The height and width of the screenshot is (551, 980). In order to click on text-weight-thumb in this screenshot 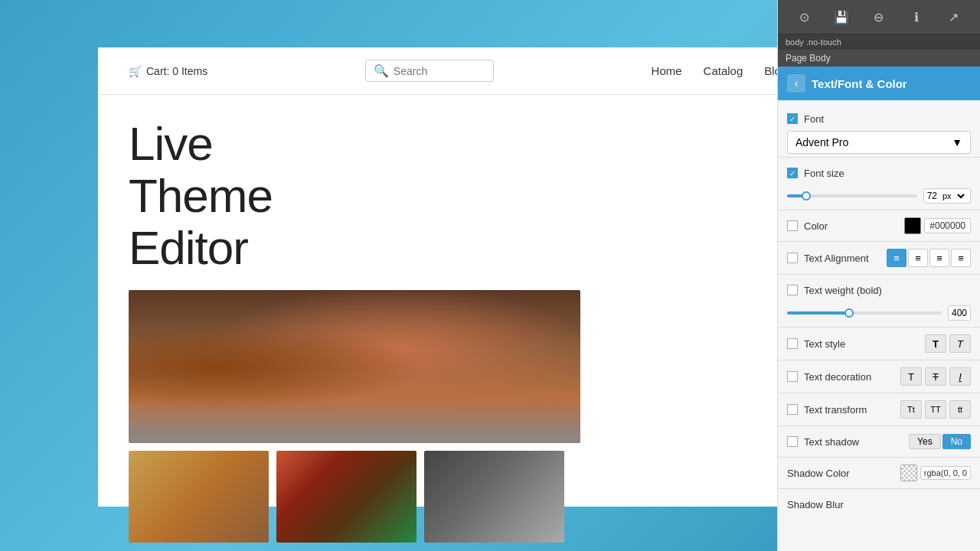, I will do `click(849, 313)`.